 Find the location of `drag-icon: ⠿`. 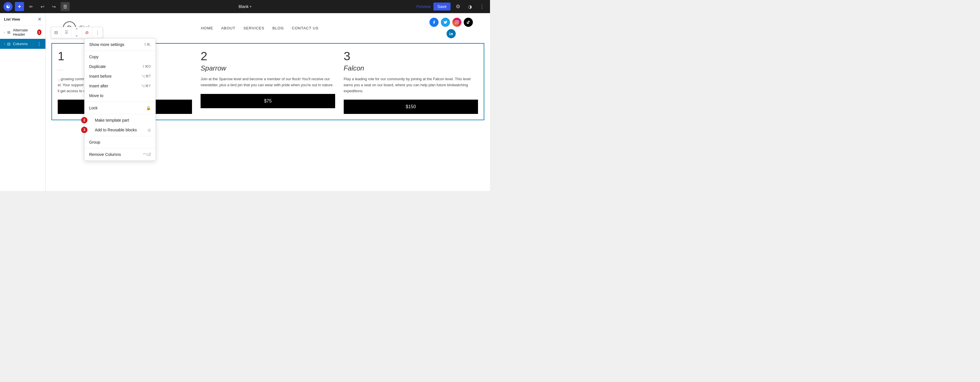

drag-icon: ⠿ is located at coordinates (66, 33).